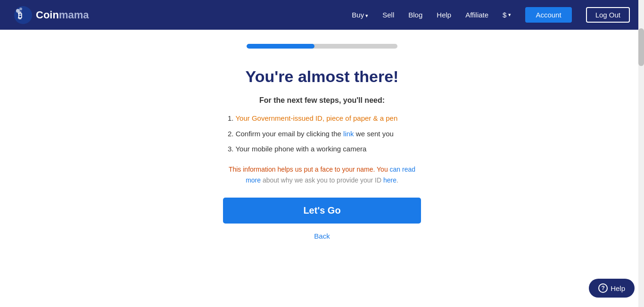  What do you see at coordinates (491, 15) in the screenshot?
I see `navbar-links: Buy Sell Blog Help Affiliate $ Account L…` at bounding box center [491, 15].